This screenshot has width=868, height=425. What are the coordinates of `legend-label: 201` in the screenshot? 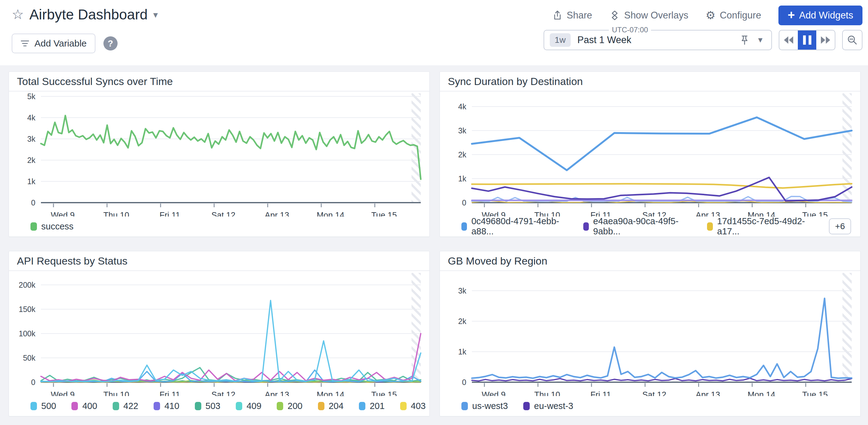 It's located at (377, 406).